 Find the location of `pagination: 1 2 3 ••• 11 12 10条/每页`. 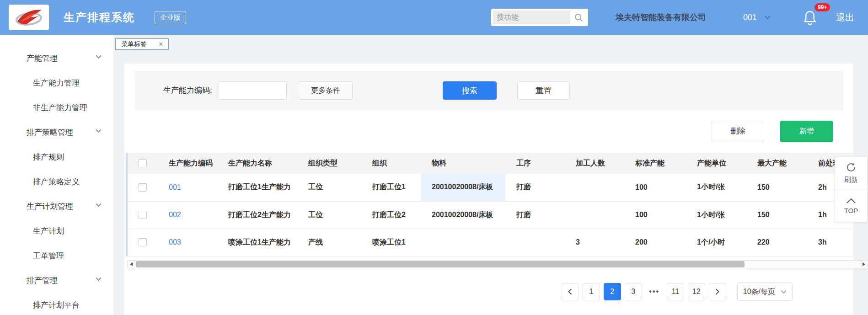

pagination: 1 2 3 ••• 11 12 10条/每页 is located at coordinates (677, 292).